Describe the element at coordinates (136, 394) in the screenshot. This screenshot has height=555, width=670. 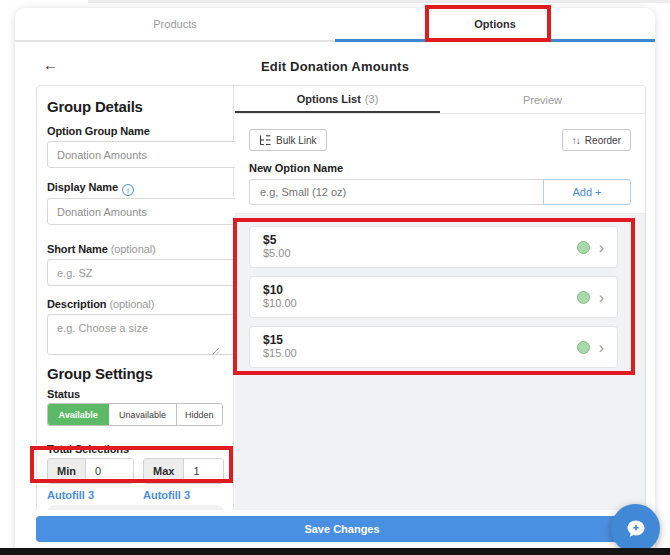
I see `status-label: Status` at that location.